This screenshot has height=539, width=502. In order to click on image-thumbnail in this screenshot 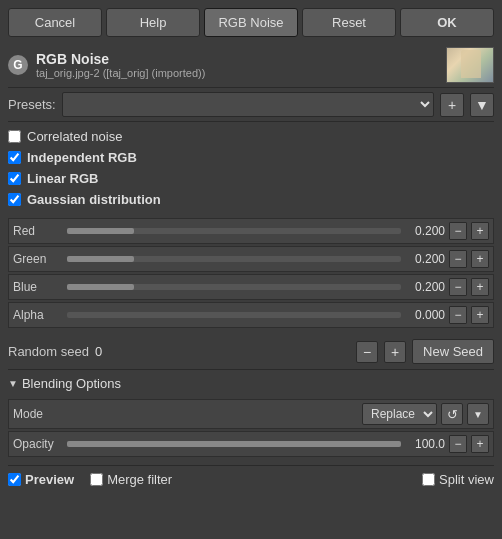, I will do `click(470, 65)`.